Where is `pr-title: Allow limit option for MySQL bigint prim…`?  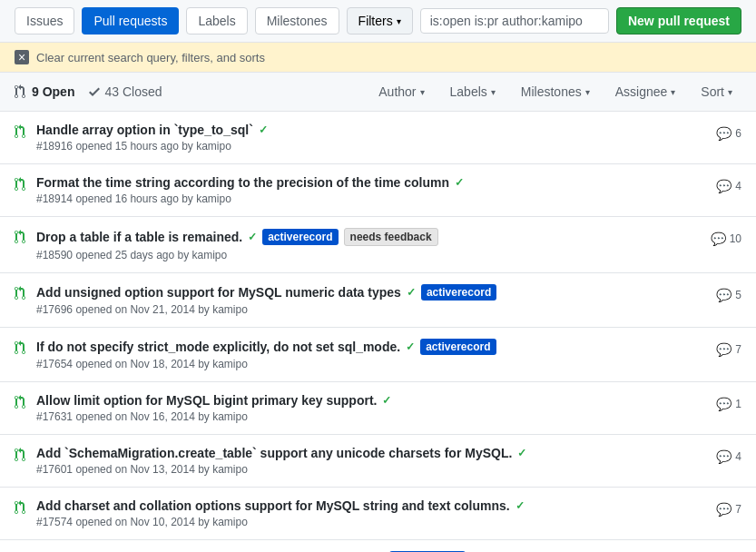 pr-title: Allow limit option for MySQL bigint prim… is located at coordinates (372, 400).